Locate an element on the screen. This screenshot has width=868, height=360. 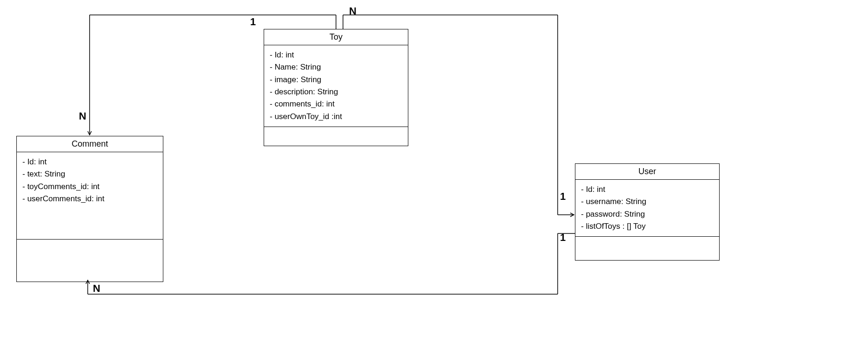
class-comment: Comment - Id: int - text: String - toyCo… is located at coordinates (90, 209).